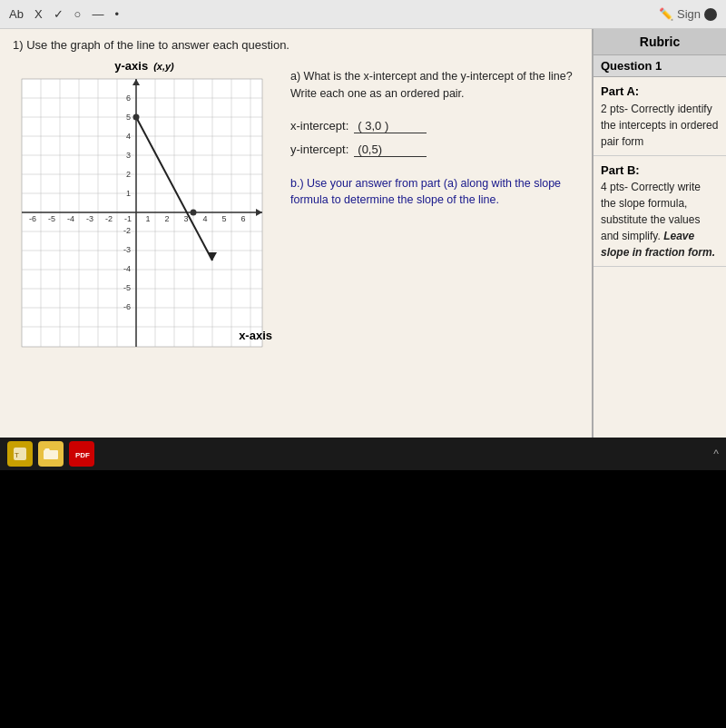 Image resolution: width=726 pixels, height=728 pixels. What do you see at coordinates (666, 15) in the screenshot?
I see `toolbar-sign-icon: ✏️` at bounding box center [666, 15].